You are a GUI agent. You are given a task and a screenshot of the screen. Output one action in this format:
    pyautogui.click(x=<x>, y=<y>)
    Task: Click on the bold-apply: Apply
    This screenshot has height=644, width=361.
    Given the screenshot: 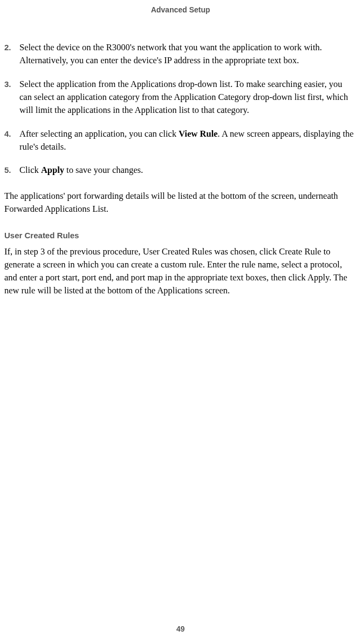 What is the action you would take?
    pyautogui.click(x=53, y=170)
    